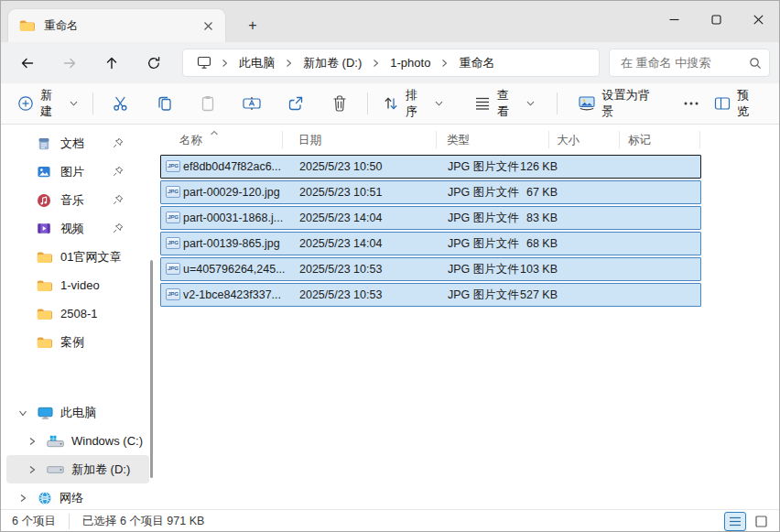  Describe the element at coordinates (78, 256) in the screenshot. I see `sidebar-item-01官网文章: 01官网文章` at that location.